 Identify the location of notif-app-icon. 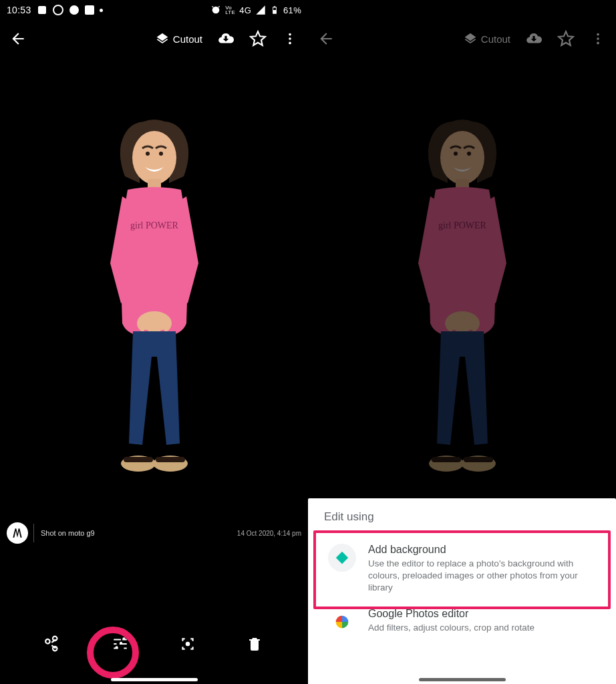
(74, 10).